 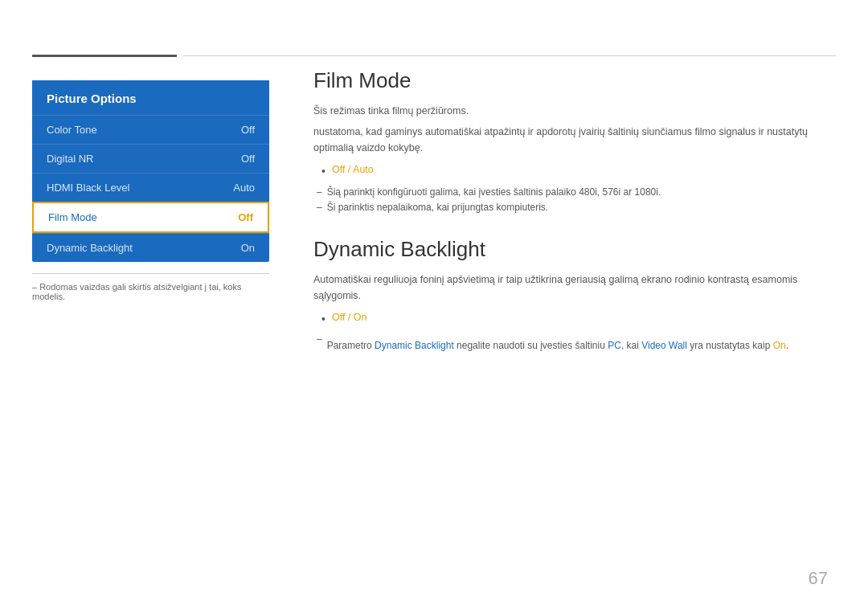 I want to click on note-link-on: On, so click(x=780, y=345).